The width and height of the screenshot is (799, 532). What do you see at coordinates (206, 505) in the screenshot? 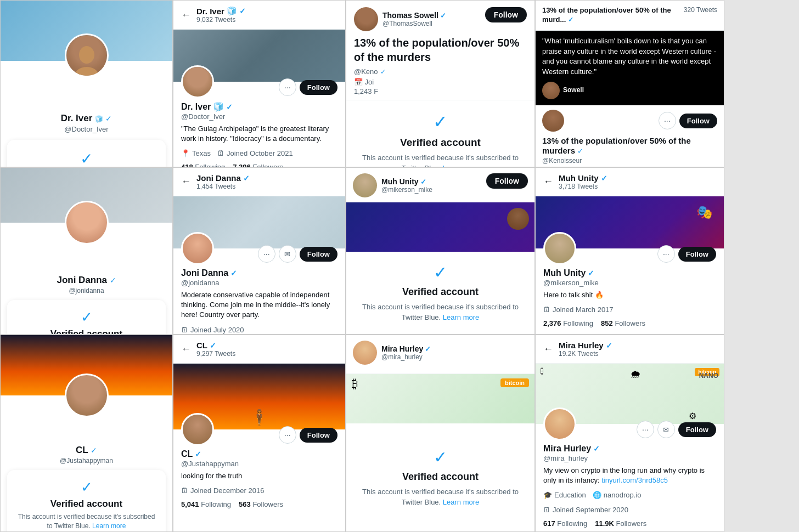
I see `following-cl: 5,041 Following` at bounding box center [206, 505].